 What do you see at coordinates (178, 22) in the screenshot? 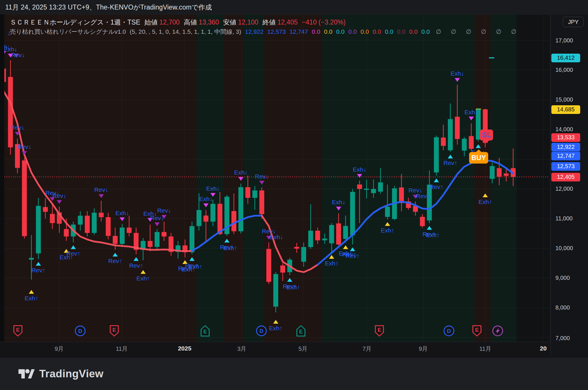
I see `symbol-info-row: ＳＣＲＥＥＮホールディングス・1週・TSE 始値12,700高値13,360安値…` at bounding box center [178, 22].